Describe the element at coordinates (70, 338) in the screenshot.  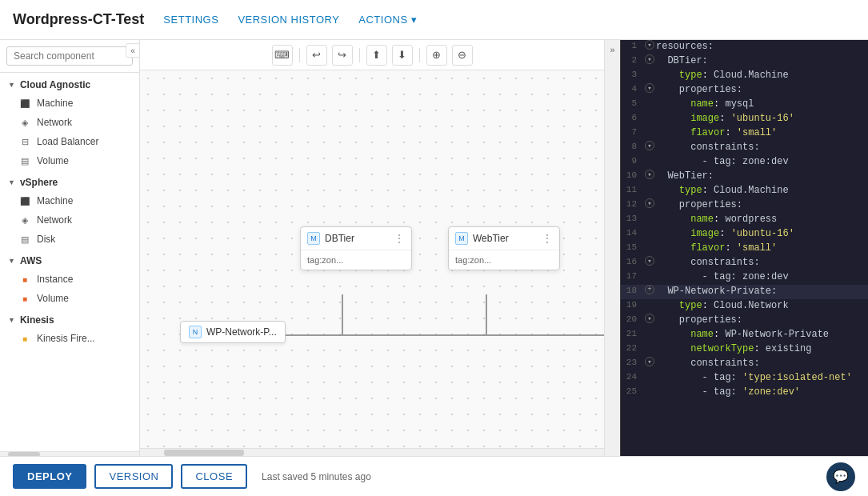
I see `sidebar-item-kinesis-fire: Kinesis Fire...` at that location.